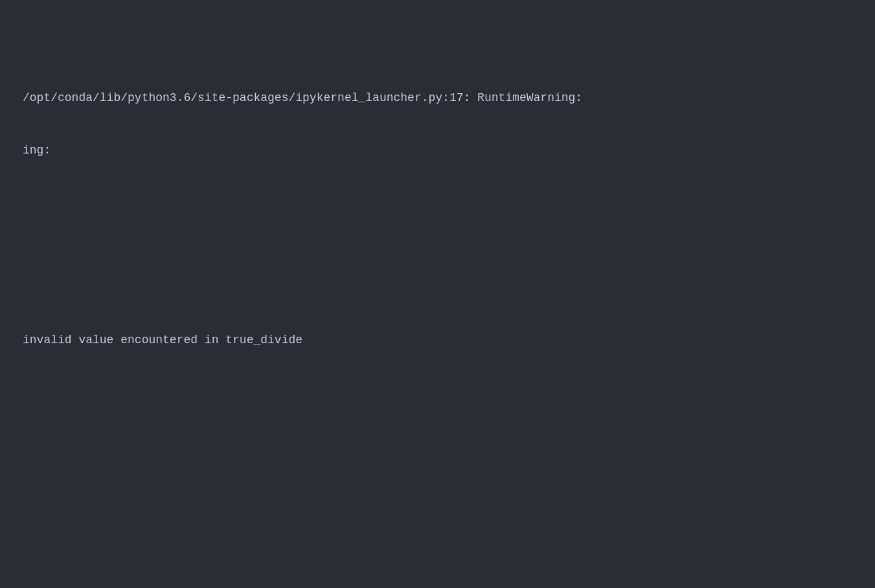 The height and width of the screenshot is (588, 875). What do you see at coordinates (438, 571) in the screenshot?
I see `block-3: 50 100 150` at bounding box center [438, 571].